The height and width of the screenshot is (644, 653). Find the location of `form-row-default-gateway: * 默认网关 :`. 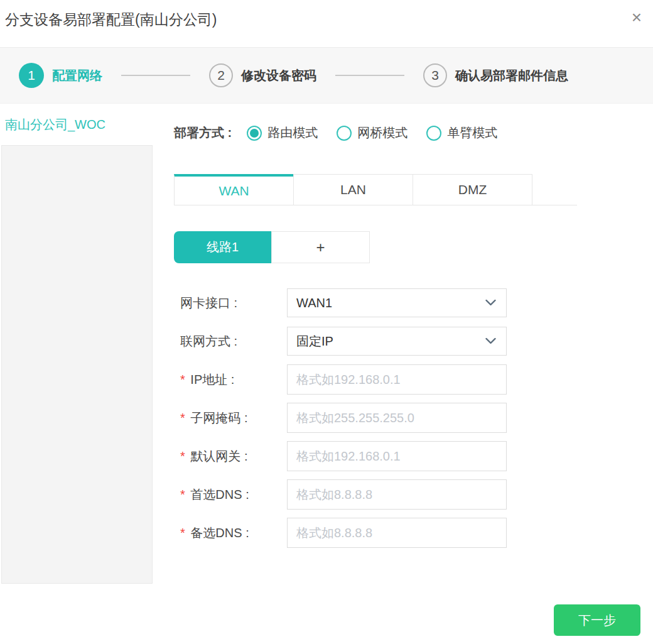

form-row-default-gateway: * 默认网关 : is located at coordinates (340, 456).